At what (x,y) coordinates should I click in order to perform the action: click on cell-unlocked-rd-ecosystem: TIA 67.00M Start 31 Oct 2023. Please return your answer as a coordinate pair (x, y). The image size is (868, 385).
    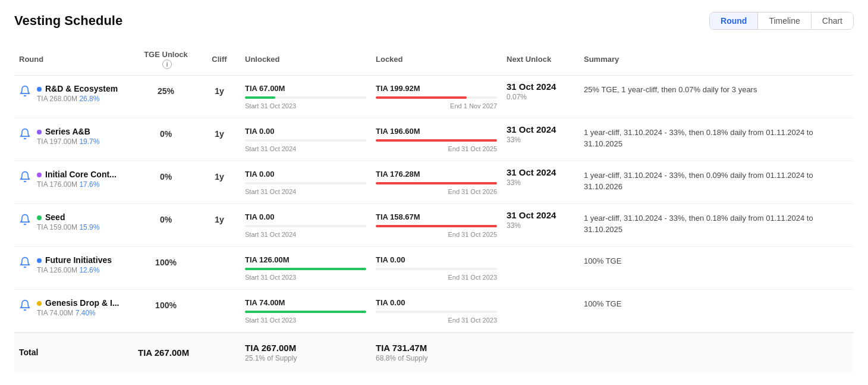
    Looking at the image, I should click on (306, 96).